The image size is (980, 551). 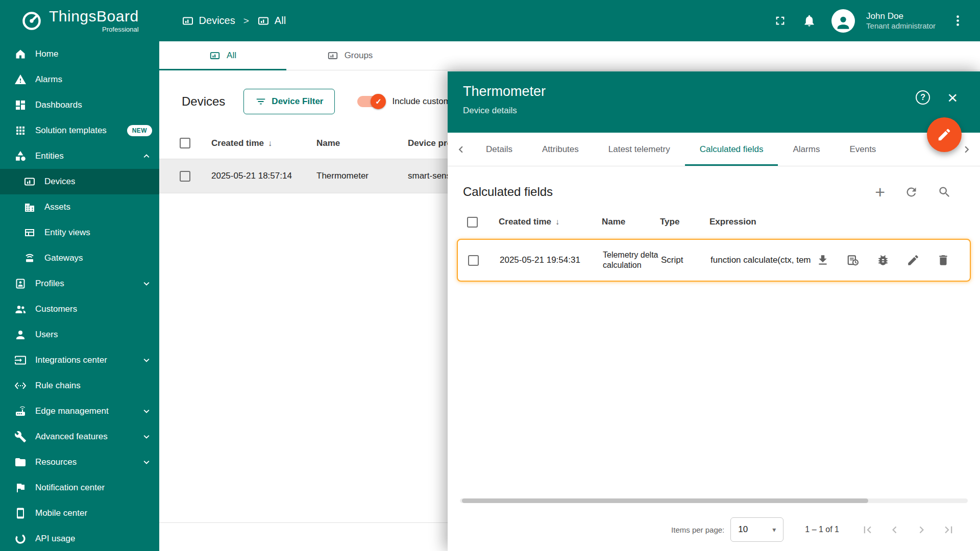 I want to click on sidebar-item-edge-management: Edge management, so click(x=80, y=411).